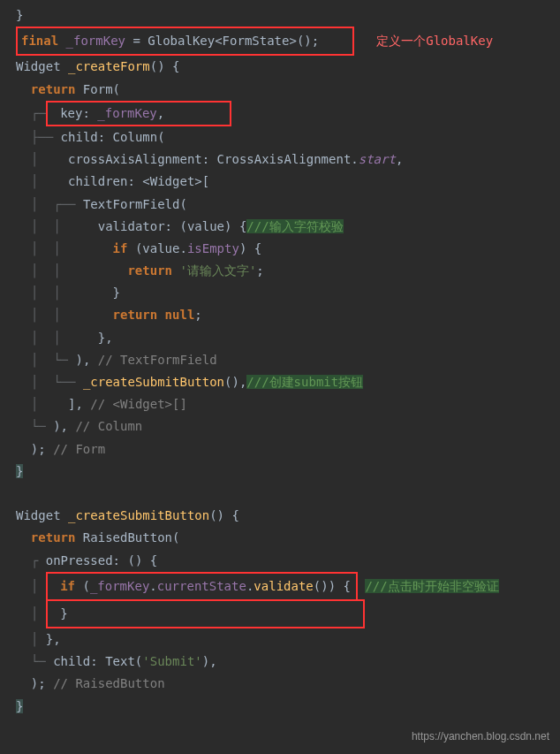 The image size is (560, 754). I want to click on code-line: │ │ if (value.isEmpty) {, so click(280, 249).